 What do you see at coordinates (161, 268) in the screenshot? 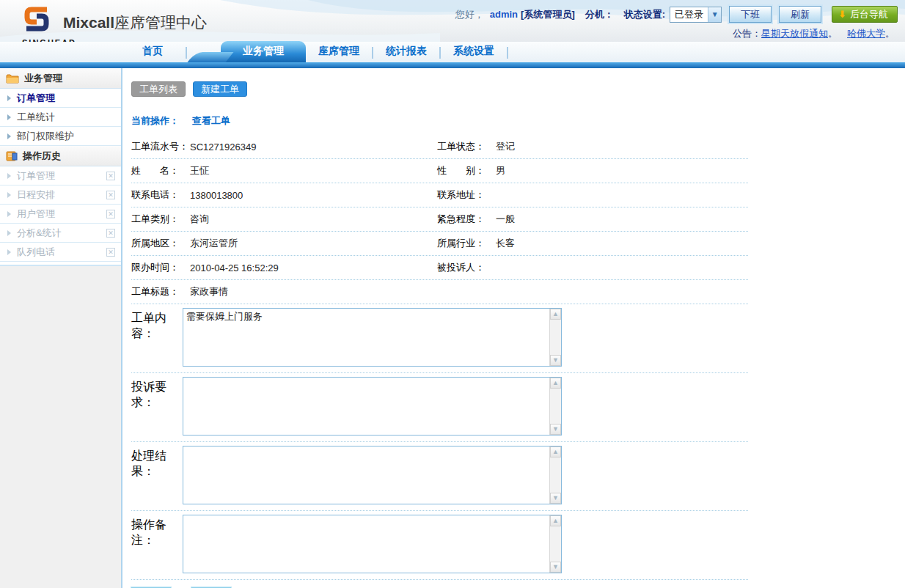
I see `field-label: 限办时间：` at bounding box center [161, 268].